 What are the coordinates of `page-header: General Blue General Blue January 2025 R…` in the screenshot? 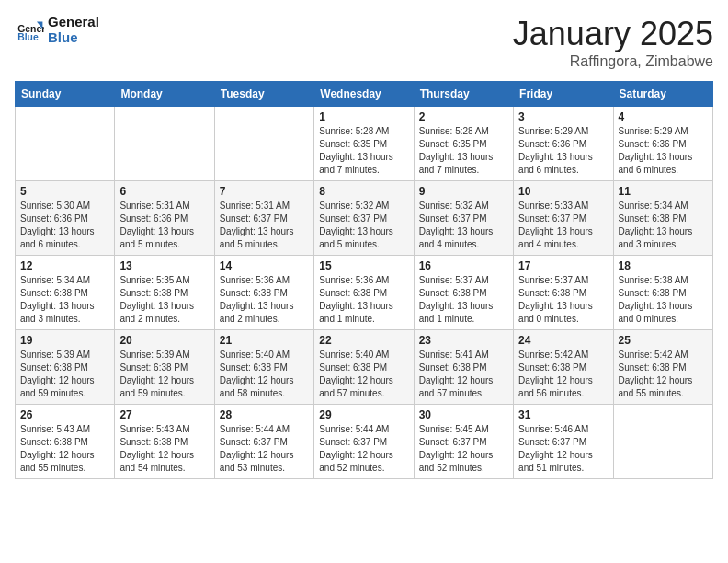 It's located at (364, 42).